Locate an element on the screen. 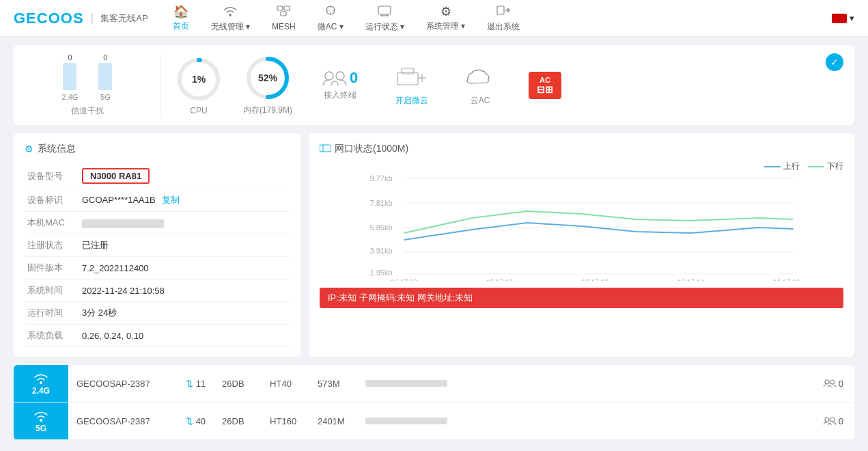 The width and height of the screenshot is (868, 451). nav-logout: 退出系统 is located at coordinates (503, 18).